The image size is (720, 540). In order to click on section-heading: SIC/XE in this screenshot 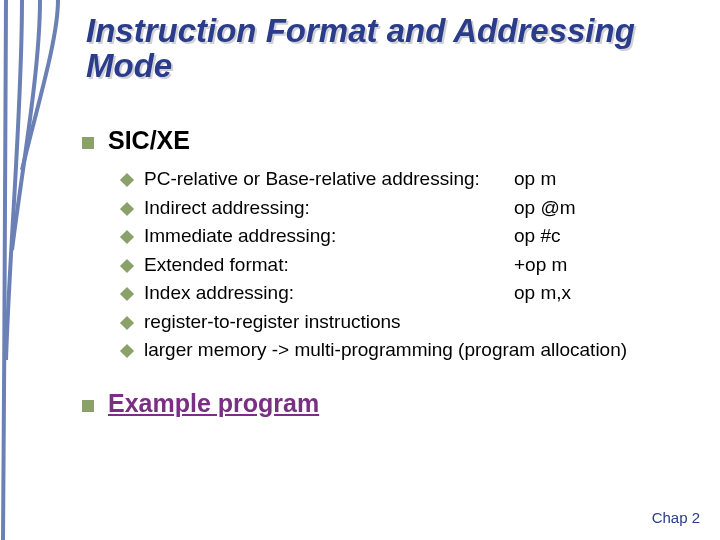, I will do `click(149, 140)`.